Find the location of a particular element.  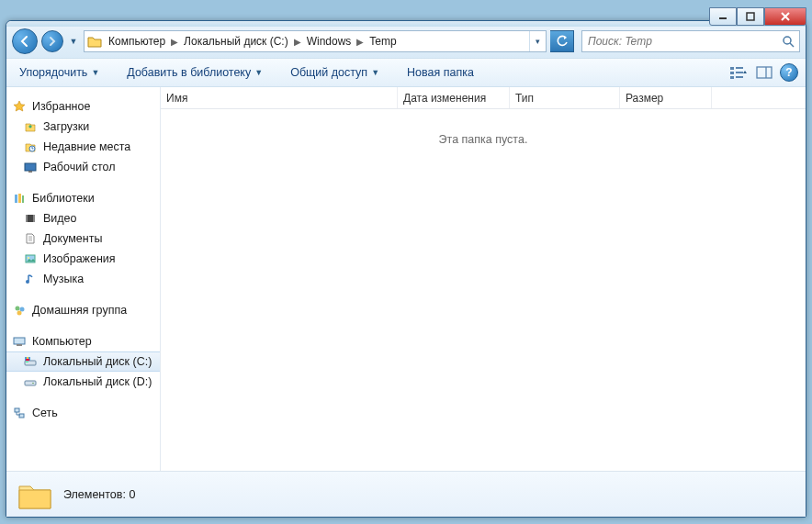

column-headers: Имя Дата изменения Тип Размер is located at coordinates (483, 98).